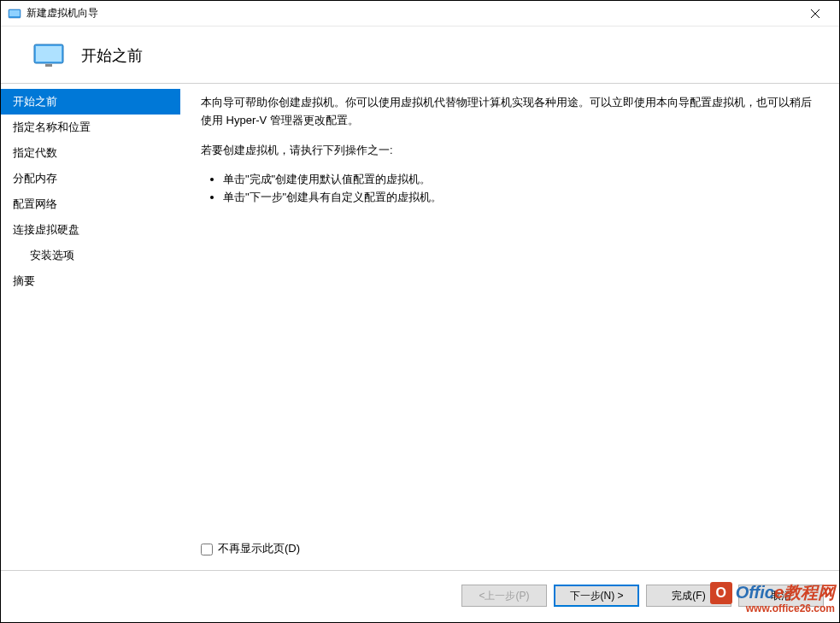  What do you see at coordinates (689, 596) in the screenshot?
I see `finish-button: 完成(F)` at bounding box center [689, 596].